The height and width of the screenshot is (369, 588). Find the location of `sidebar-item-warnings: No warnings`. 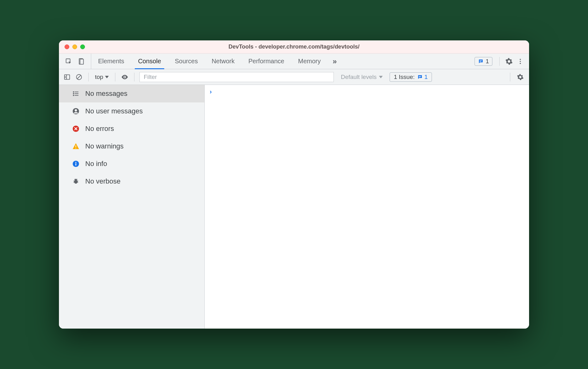

sidebar-item-warnings: No warnings is located at coordinates (132, 146).